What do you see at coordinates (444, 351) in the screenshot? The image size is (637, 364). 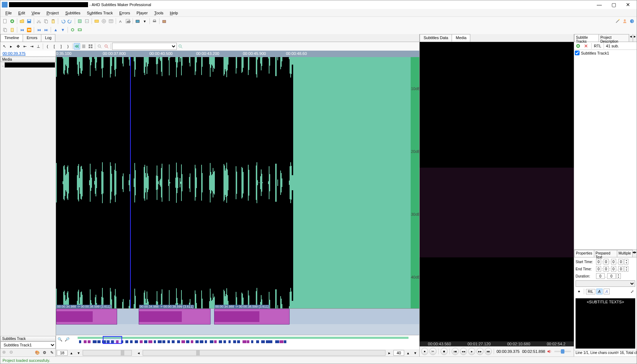 I see `stop-button: ■` at bounding box center [444, 351].